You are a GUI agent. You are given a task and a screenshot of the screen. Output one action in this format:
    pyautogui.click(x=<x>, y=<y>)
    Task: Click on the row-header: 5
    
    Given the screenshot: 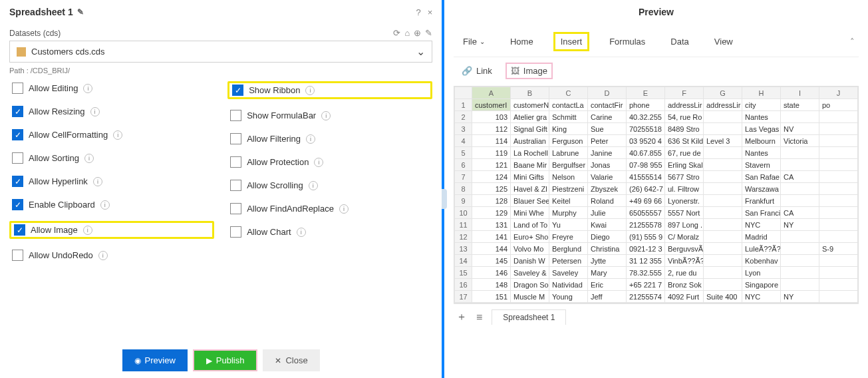 What is the action you would take?
    pyautogui.click(x=464, y=153)
    